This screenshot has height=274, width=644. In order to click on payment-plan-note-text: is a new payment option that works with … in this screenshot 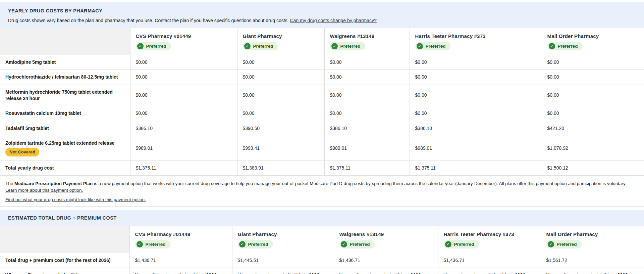, I will do `click(360, 183)`.